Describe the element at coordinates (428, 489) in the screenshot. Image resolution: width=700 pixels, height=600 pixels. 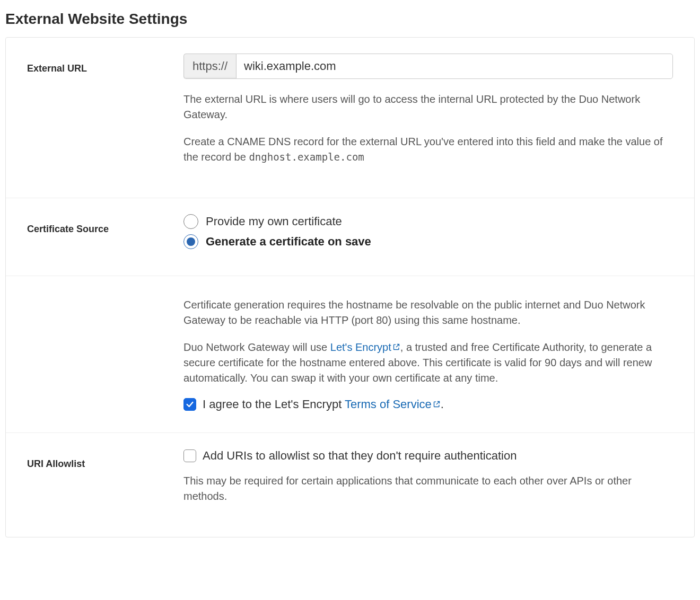
I see `uri-allow-help: This may be required for certain applica…` at that location.